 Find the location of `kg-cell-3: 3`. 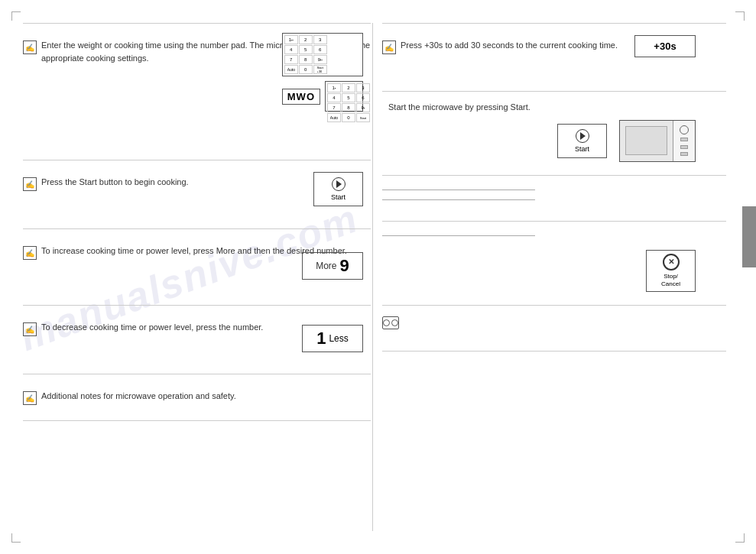

kg-cell-3: 3 is located at coordinates (320, 40).